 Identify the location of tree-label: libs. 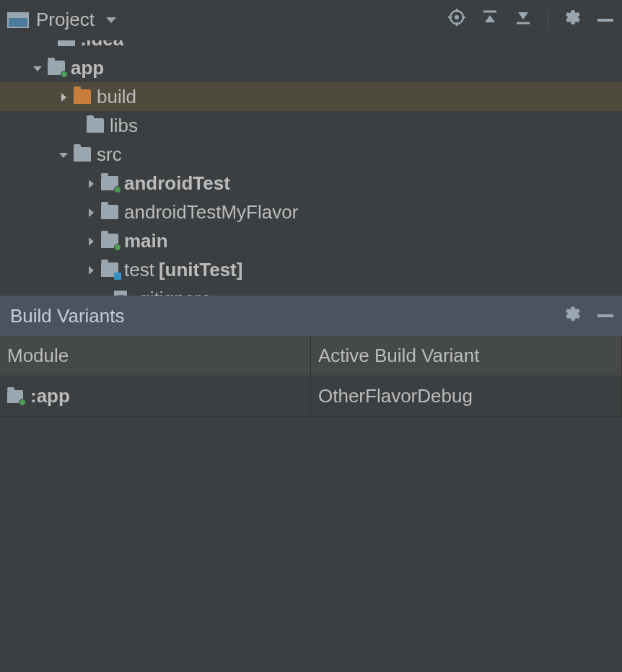
(124, 125).